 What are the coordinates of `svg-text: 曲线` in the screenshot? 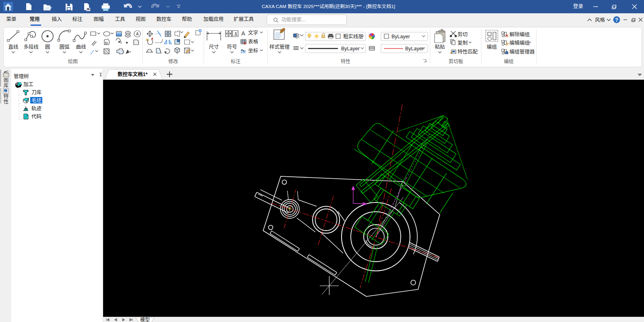 It's located at (81, 47).